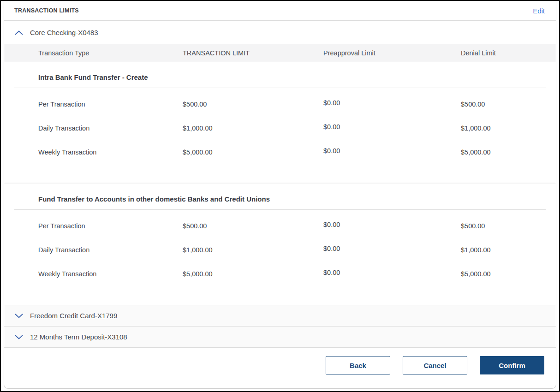 This screenshot has height=392, width=560. Describe the element at coordinates (280, 75) in the screenshot. I see `group-title: Intra Bank Fund Transfer - Create` at that location.